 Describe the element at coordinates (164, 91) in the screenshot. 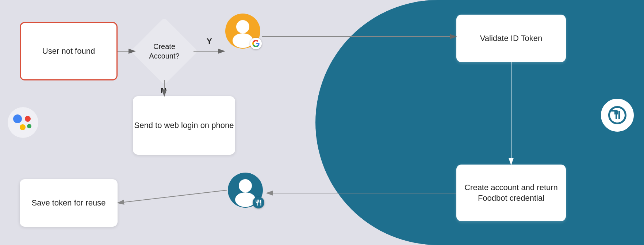

I see `no-label: N` at that location.